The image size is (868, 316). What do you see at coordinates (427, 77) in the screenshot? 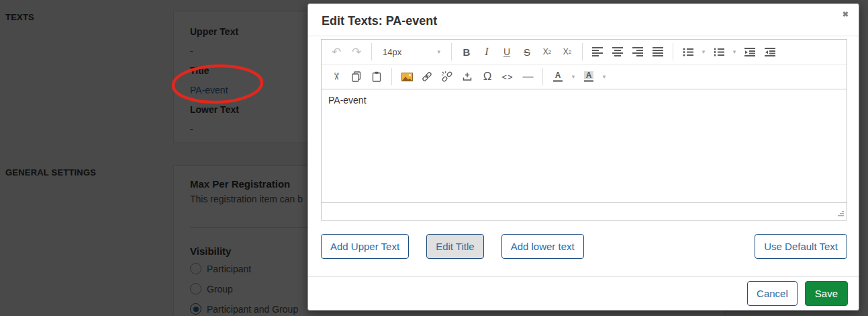
I see `link-icon` at bounding box center [427, 77].